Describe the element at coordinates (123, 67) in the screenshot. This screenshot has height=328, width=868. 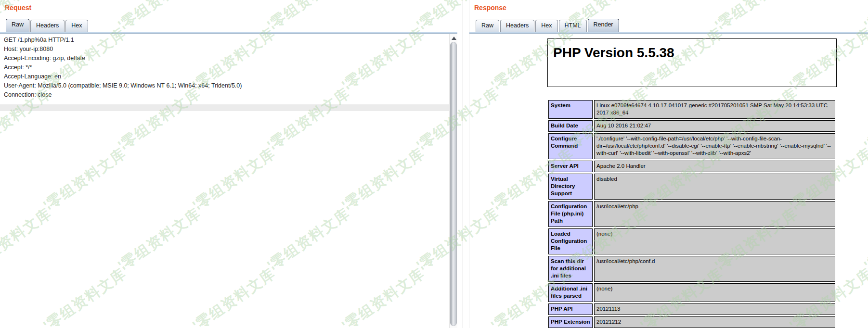
I see `request-line: Accept: */*` at that location.